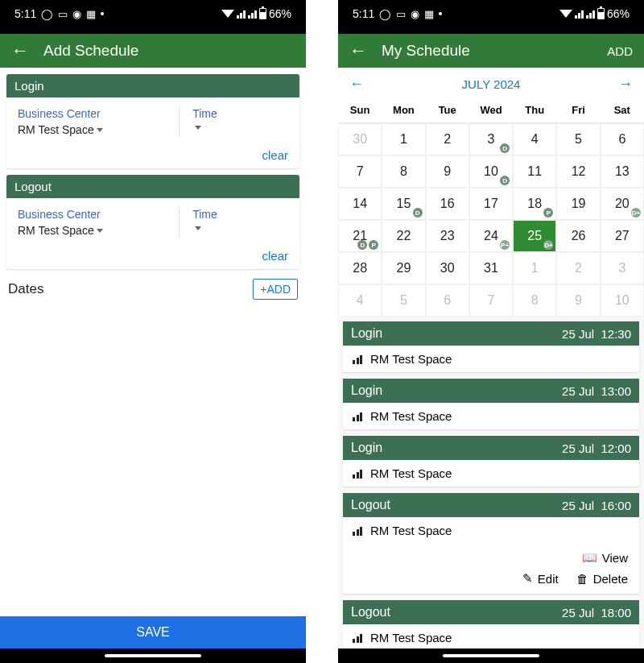 The width and height of the screenshot is (644, 663). What do you see at coordinates (275, 155) in the screenshot?
I see `login-clear-button: clear` at bounding box center [275, 155].